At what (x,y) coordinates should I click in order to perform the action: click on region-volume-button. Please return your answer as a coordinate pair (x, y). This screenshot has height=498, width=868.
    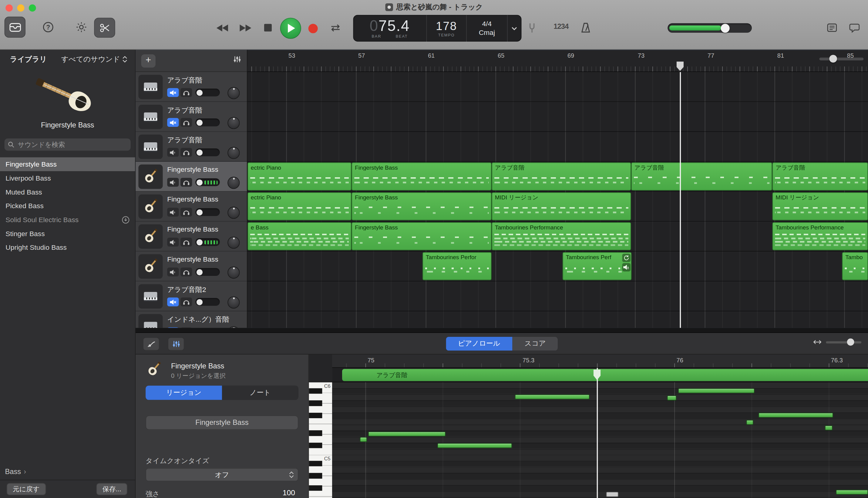
    Looking at the image, I should click on (626, 267).